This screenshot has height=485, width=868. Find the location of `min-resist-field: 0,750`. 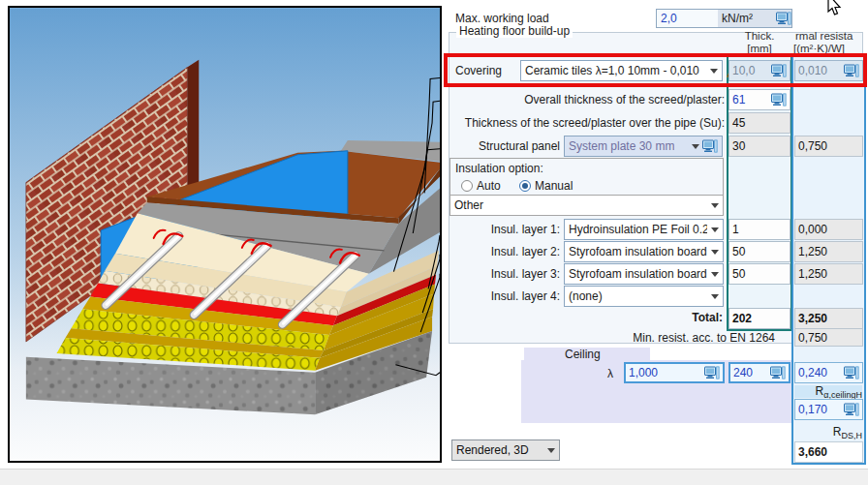

min-resist-field: 0,750 is located at coordinates (829, 337).